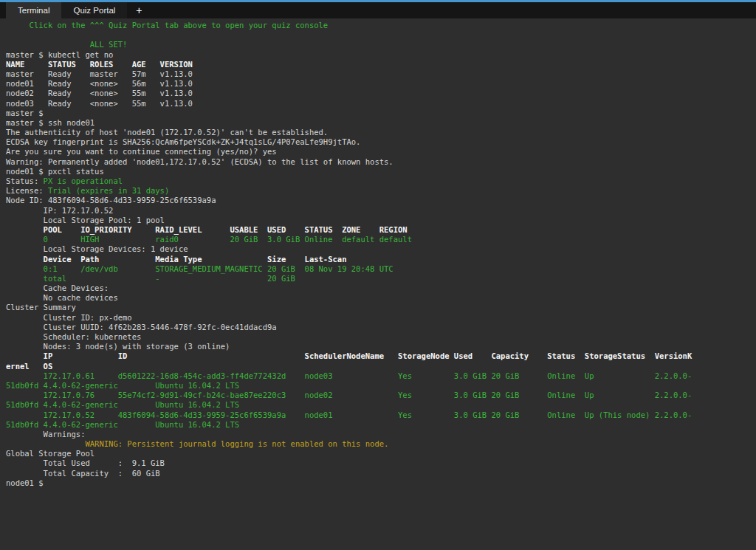  What do you see at coordinates (378, 298) in the screenshot?
I see `terminal-line: No cache devices` at bounding box center [378, 298].